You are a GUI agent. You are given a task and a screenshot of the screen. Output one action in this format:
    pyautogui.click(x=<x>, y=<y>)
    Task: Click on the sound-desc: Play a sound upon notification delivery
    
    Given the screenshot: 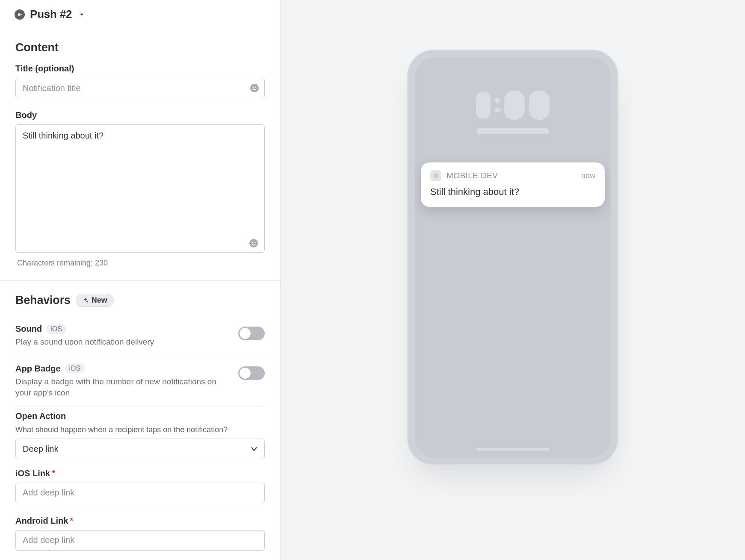 What is the action you would take?
    pyautogui.click(x=116, y=342)
    